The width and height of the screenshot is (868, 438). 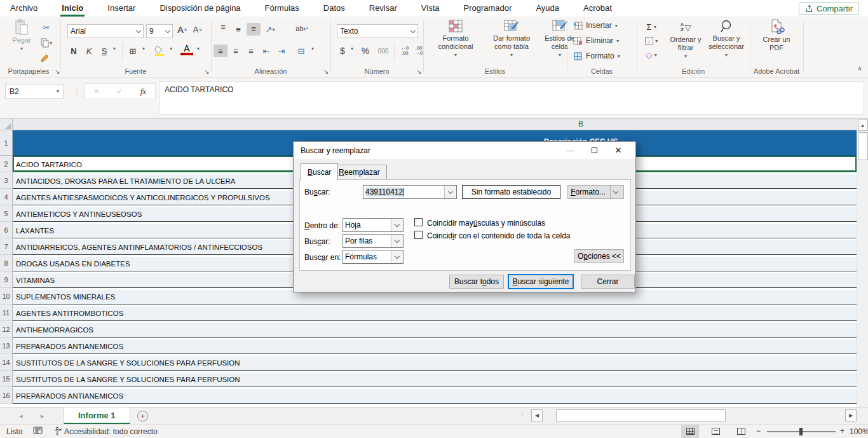 What do you see at coordinates (431, 9) in the screenshot?
I see `ribbon-tab: Vista` at bounding box center [431, 9].